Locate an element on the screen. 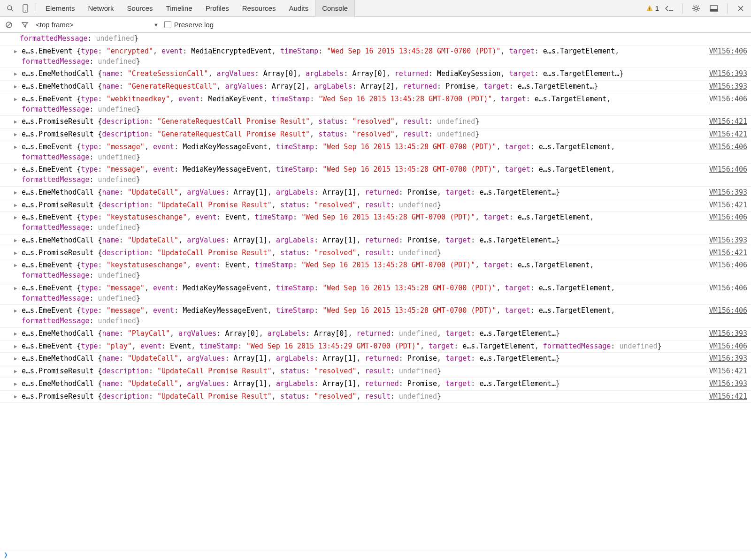 This screenshot has width=751, height=560. gear-icon is located at coordinates (696, 8).